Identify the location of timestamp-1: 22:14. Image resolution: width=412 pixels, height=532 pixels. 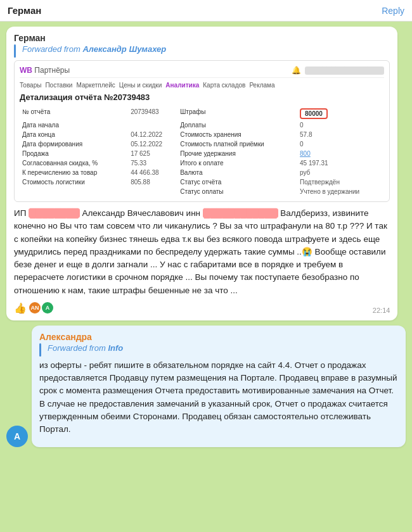
(382, 310).